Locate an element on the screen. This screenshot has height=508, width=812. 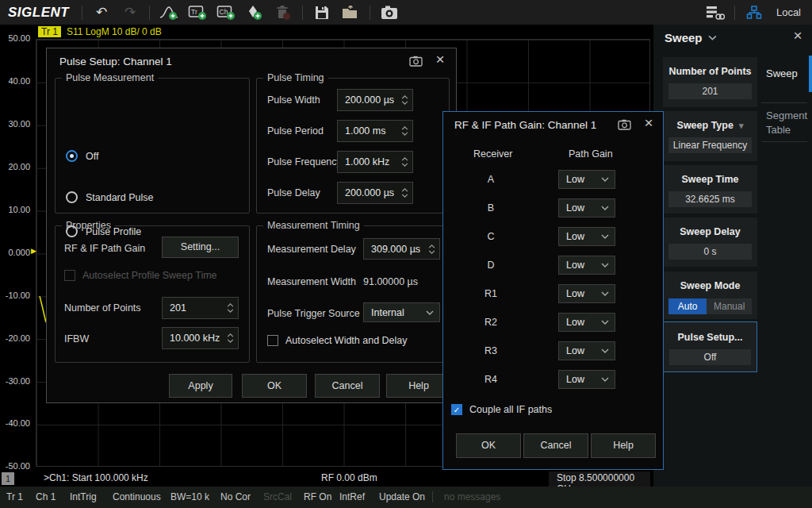
add-trace-button is located at coordinates (169, 13).